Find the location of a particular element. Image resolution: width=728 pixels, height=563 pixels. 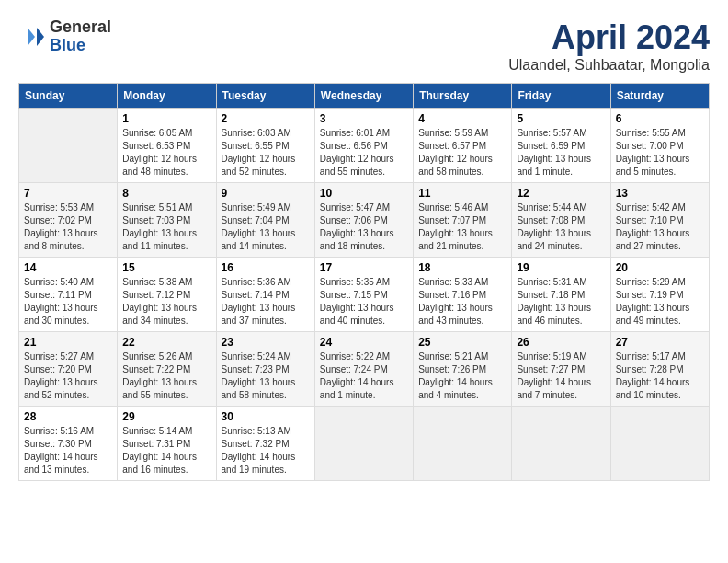

day-info: Sunrise: 5:27 AMSunset: 7:20 PMDaylight:… is located at coordinates (68, 376).